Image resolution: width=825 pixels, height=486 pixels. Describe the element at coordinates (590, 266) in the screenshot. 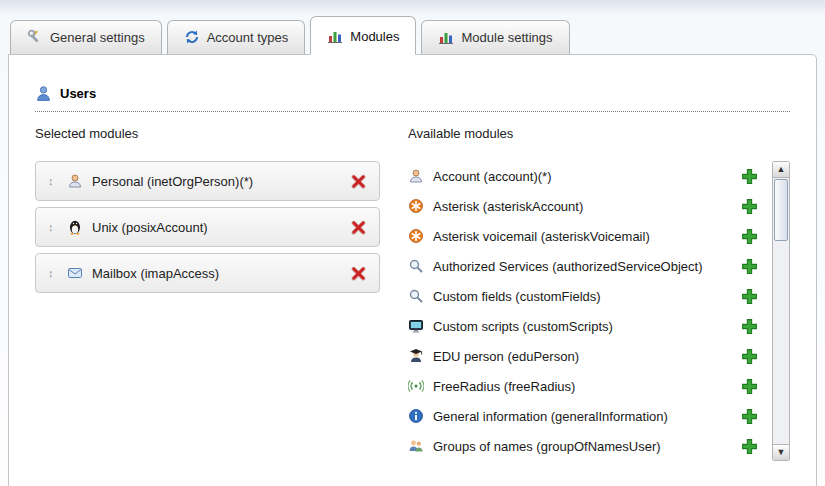

I see `available-module-row: Authorized Services (authorizedServiceOb…` at that location.